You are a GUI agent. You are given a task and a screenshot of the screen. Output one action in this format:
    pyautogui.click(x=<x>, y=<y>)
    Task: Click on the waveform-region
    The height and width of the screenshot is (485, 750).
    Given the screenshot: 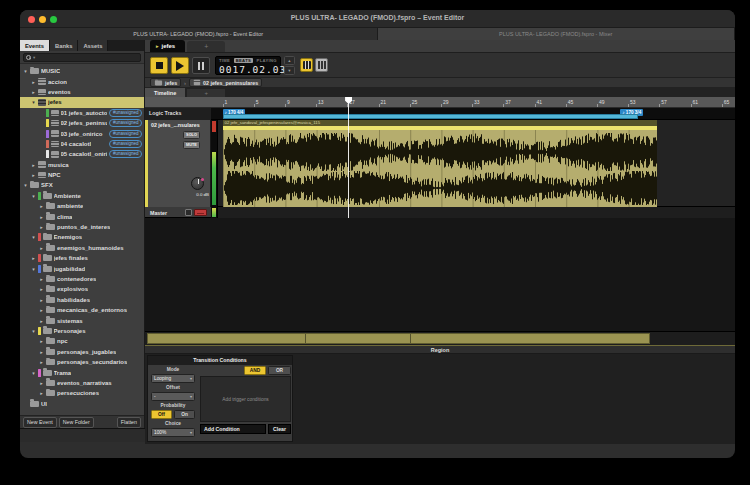 What is the action you would take?
    pyautogui.click(x=440, y=168)
    